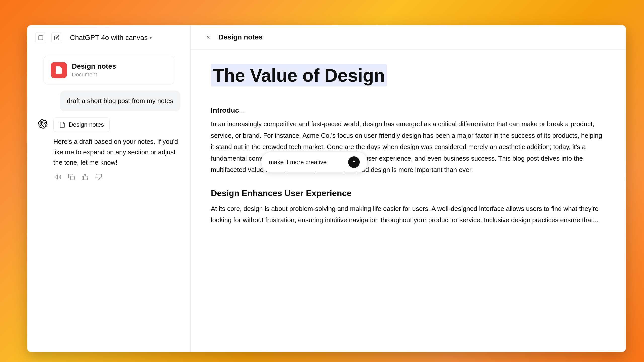 The height and width of the screenshot is (362, 644). Describe the element at coordinates (99, 177) in the screenshot. I see `thumbs-down-button` at that location.